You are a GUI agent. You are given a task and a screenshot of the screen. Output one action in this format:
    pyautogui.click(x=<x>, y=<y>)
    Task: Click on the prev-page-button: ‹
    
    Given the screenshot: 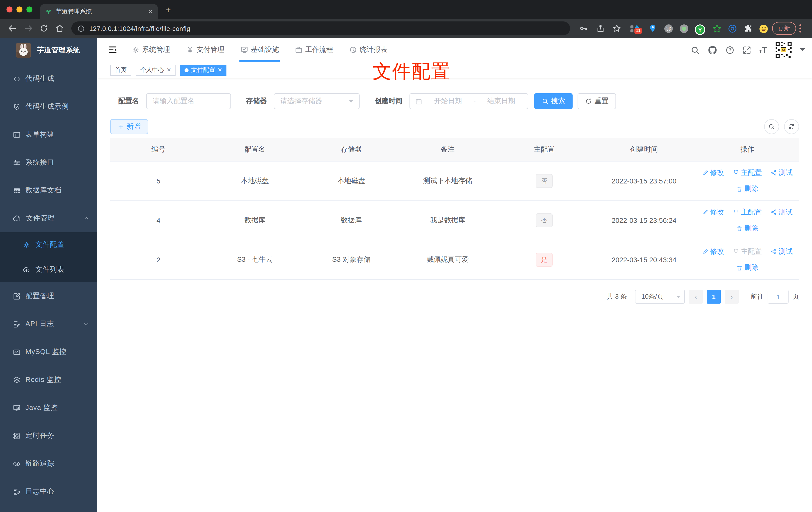 What is the action you would take?
    pyautogui.click(x=696, y=297)
    